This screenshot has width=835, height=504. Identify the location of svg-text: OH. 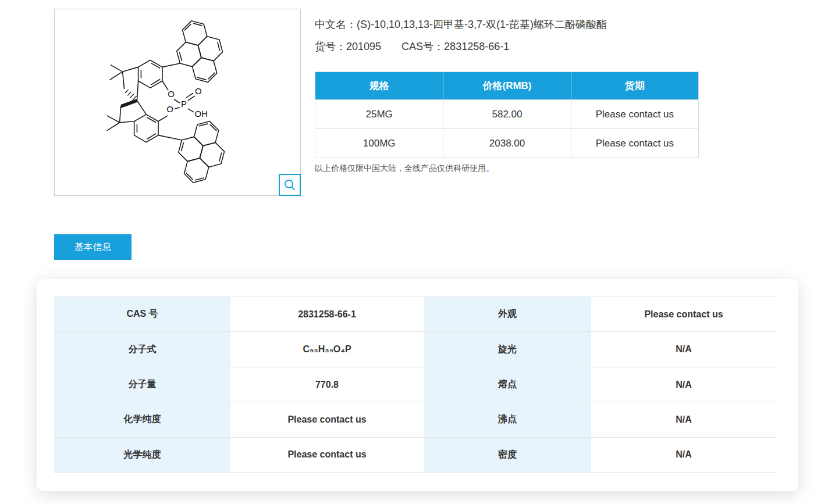
(201, 114).